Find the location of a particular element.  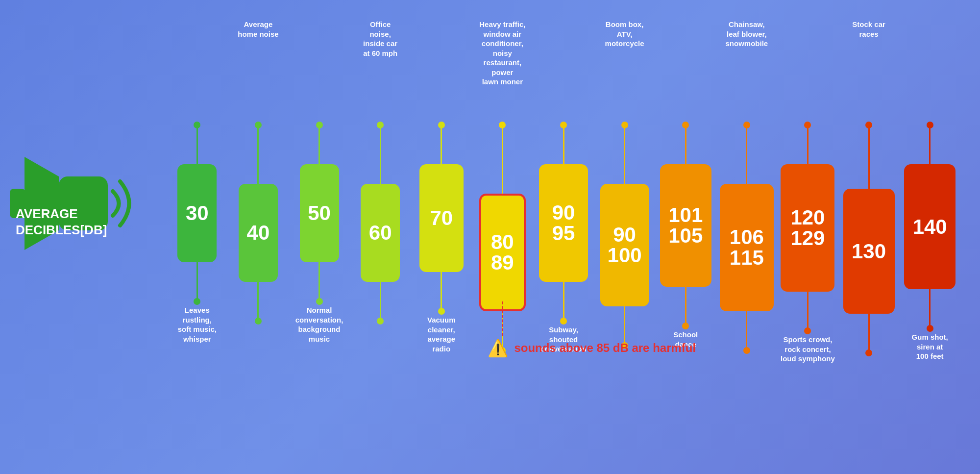

bar-140-box: 140 is located at coordinates (930, 226).